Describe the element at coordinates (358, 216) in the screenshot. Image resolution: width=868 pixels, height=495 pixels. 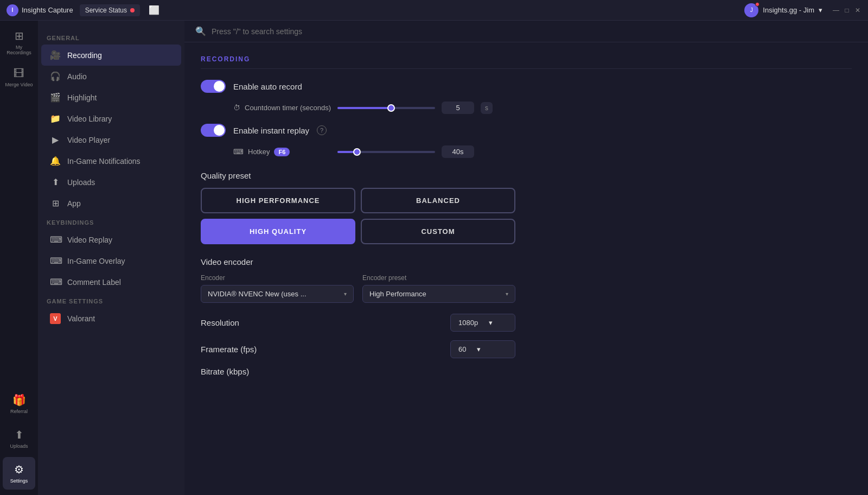
I see `quality-grid: HIGH PERFORMANCE BALANCED HIGH QUALITY C…` at that location.